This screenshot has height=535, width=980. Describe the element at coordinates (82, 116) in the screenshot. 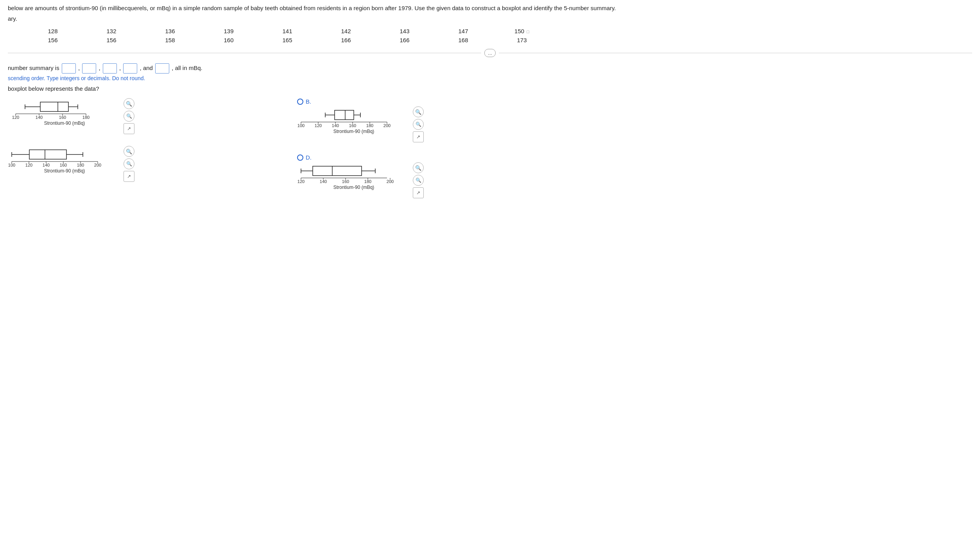

I see `chart-a-with-icons: 120 140 160 180 Strontium-90 (mBq) 🔍 🔍 ↗` at that location.